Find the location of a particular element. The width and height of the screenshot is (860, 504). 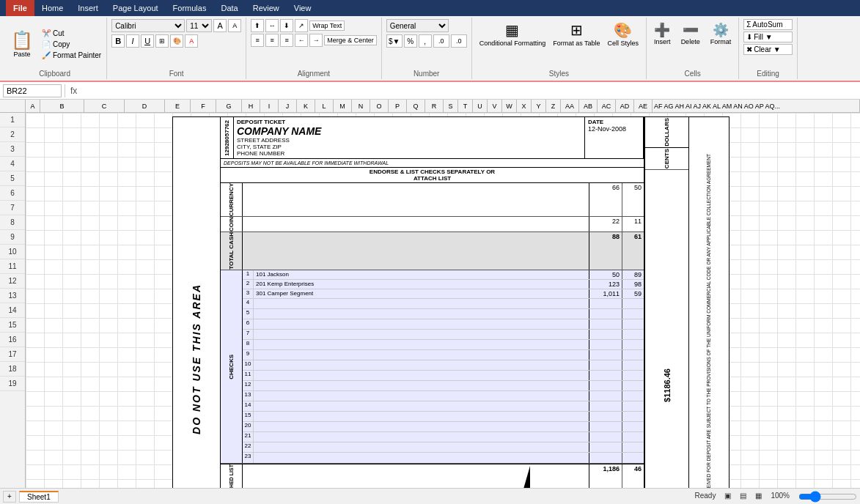

tab-data: Data is located at coordinates (229, 8).